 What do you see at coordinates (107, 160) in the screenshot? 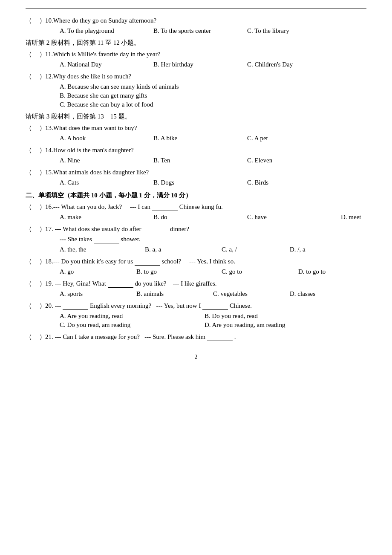
I see `q14-option-a: A. Nine` at bounding box center [107, 160].